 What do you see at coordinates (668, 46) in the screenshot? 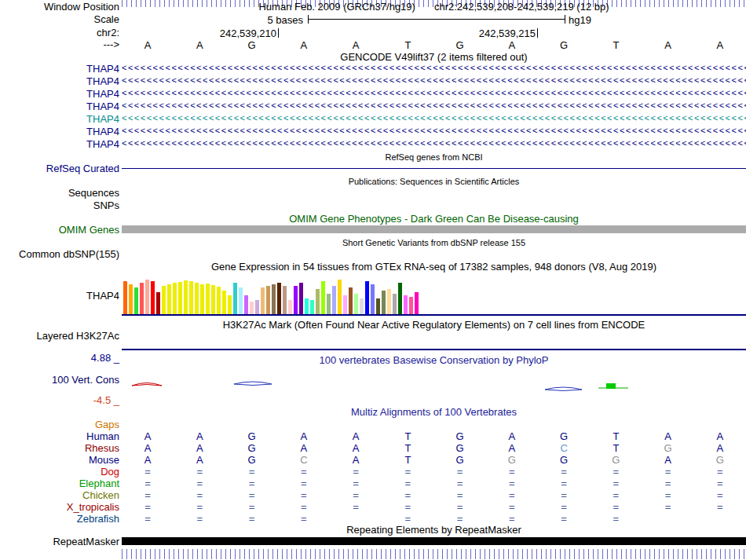
I see `base-letter: A` at bounding box center [668, 46].